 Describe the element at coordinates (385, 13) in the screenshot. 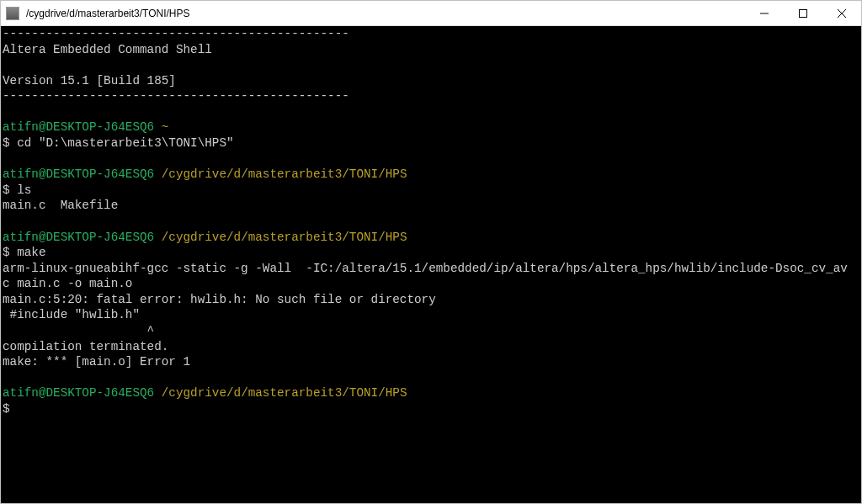

I see `window-title: /cygdrive/d/masterarbeit3/TONI/HPS` at that location.